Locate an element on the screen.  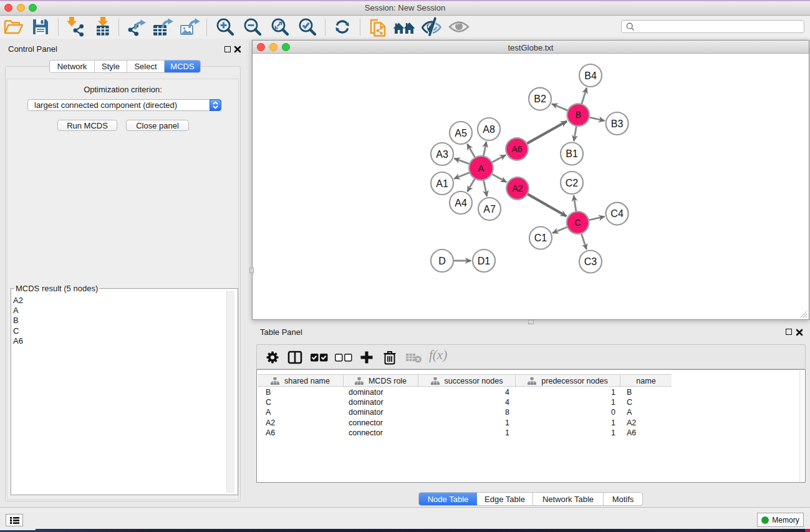
svg-text: C2 is located at coordinates (572, 183).